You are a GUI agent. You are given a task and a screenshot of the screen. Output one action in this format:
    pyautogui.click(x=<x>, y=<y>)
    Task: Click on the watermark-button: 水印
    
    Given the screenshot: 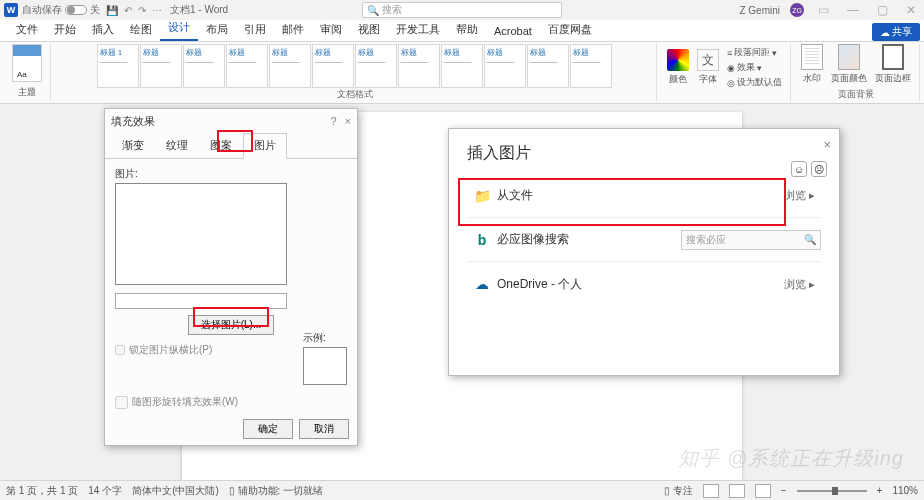 What is the action you would take?
    pyautogui.click(x=812, y=64)
    